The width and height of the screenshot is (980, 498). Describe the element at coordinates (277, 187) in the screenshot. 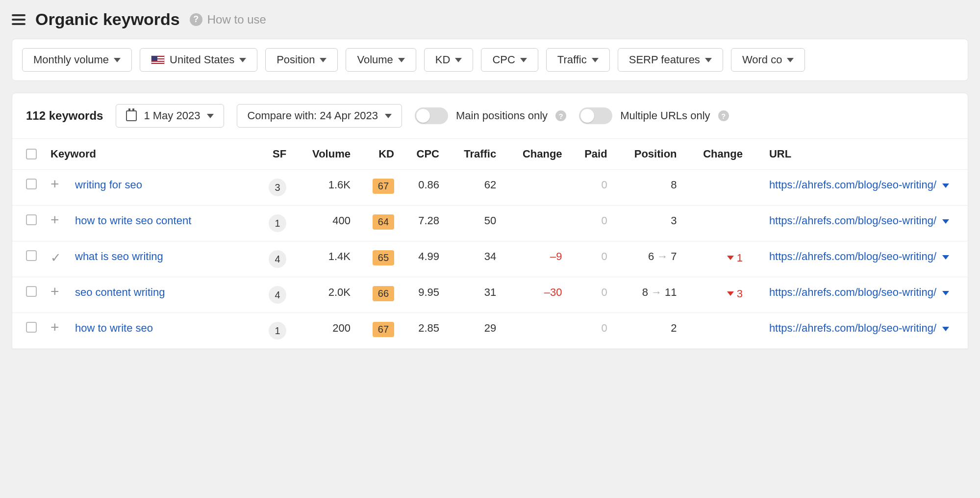

I see `sf-badge: 3` at that location.